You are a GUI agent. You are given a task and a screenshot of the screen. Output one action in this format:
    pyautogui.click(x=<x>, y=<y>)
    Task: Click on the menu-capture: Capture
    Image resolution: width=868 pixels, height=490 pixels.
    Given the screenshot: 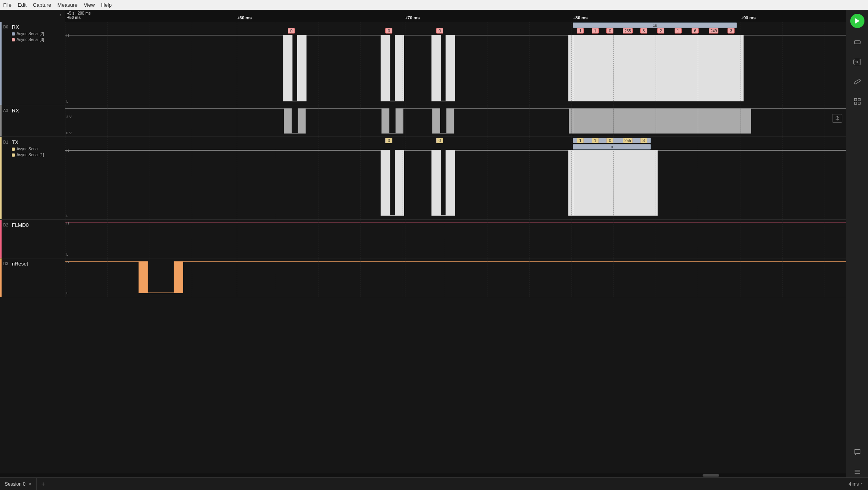 What is the action you would take?
    pyautogui.click(x=42, y=5)
    